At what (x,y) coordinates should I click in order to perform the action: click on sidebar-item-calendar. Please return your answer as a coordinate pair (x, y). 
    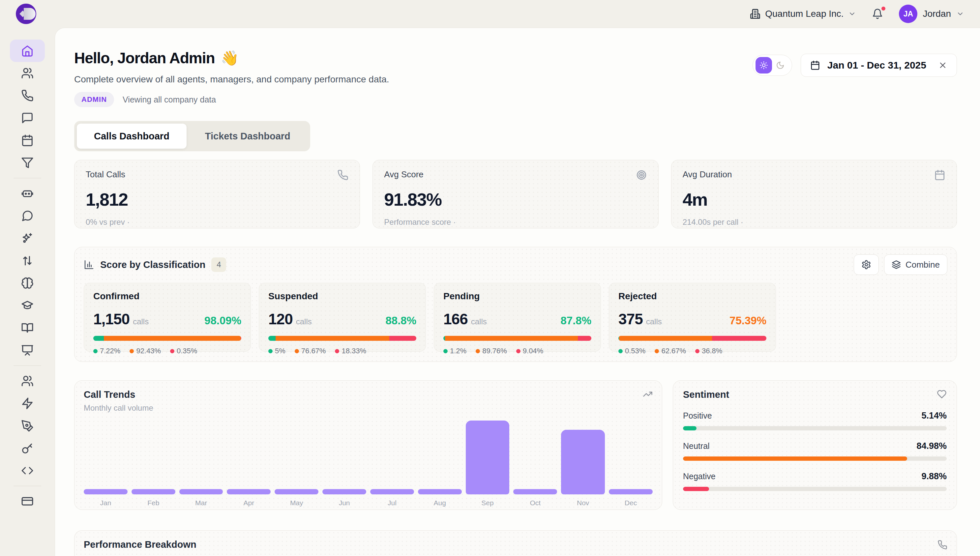
    Looking at the image, I should click on (27, 141).